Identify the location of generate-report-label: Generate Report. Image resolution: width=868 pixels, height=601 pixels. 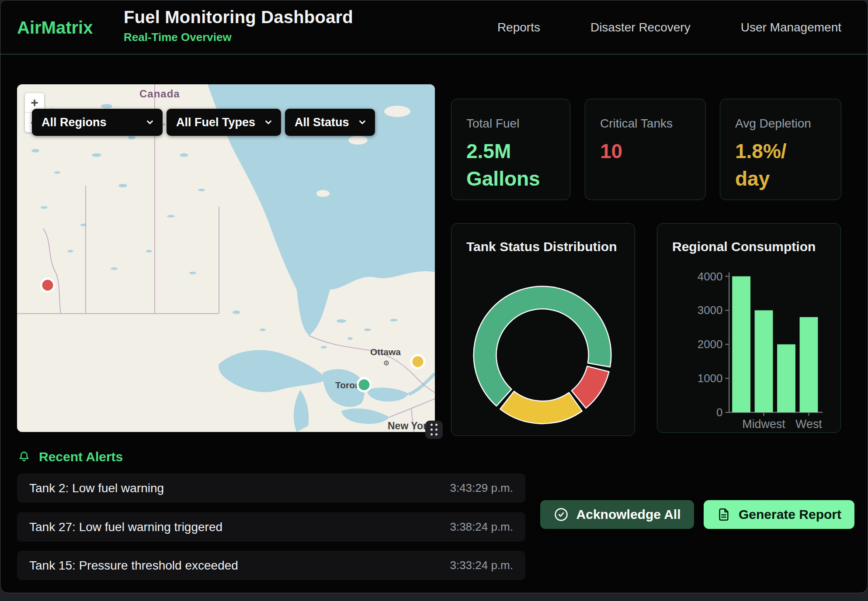
(790, 515).